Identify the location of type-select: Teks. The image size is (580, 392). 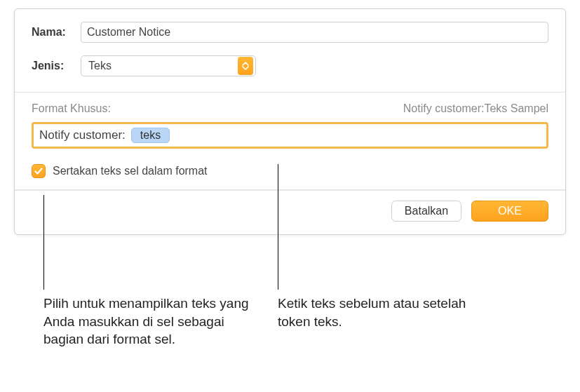
(168, 66).